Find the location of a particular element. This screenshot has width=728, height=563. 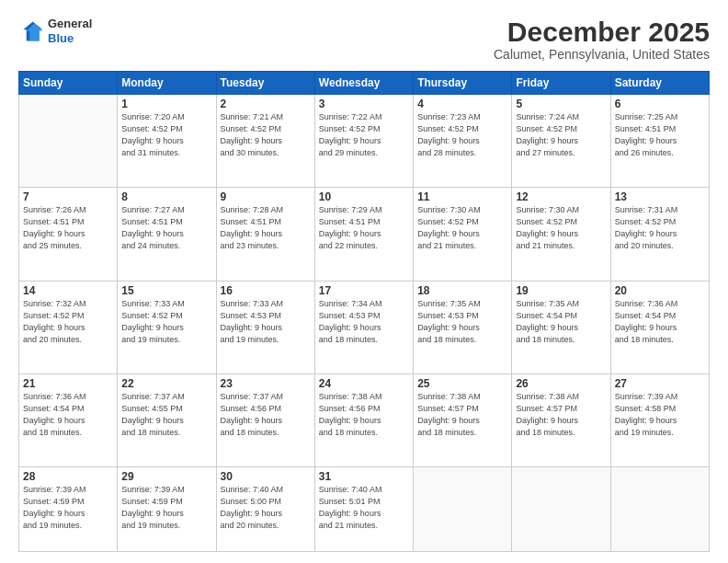

calendar-cell: 25Sunrise: 7:38 AM Sunset: 4:57 PM Dayli… is located at coordinates (463, 419).